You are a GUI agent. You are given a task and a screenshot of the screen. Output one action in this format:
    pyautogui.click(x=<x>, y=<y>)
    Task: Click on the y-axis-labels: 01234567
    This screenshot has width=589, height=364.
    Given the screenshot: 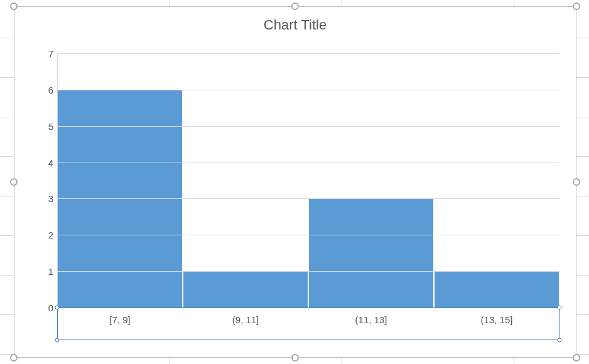 What is the action you would take?
    pyautogui.click(x=43, y=181)
    